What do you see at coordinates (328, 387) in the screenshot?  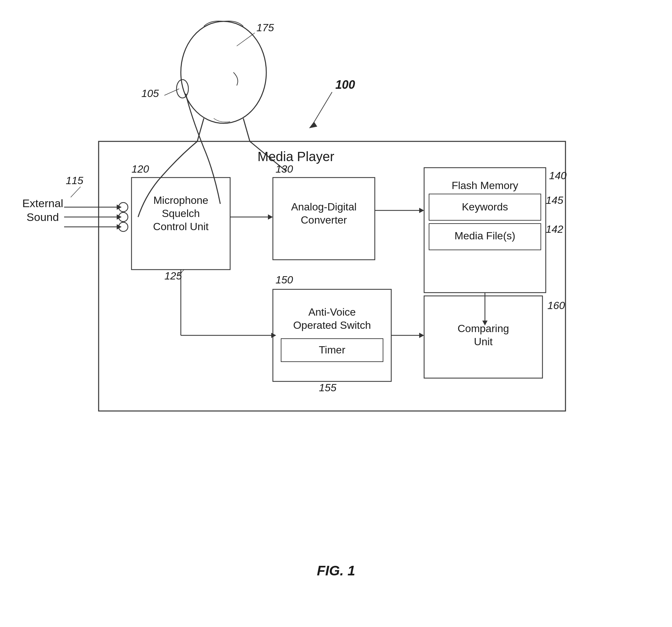 I see `ref-155-label: 155` at bounding box center [328, 387].